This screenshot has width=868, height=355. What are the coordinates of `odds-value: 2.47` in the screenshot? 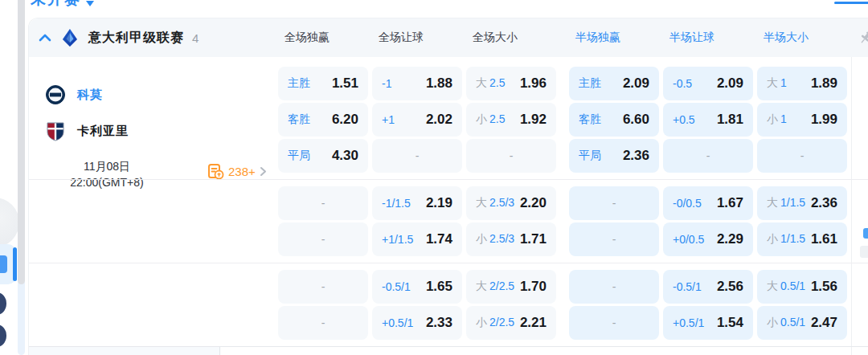 It's located at (825, 323).